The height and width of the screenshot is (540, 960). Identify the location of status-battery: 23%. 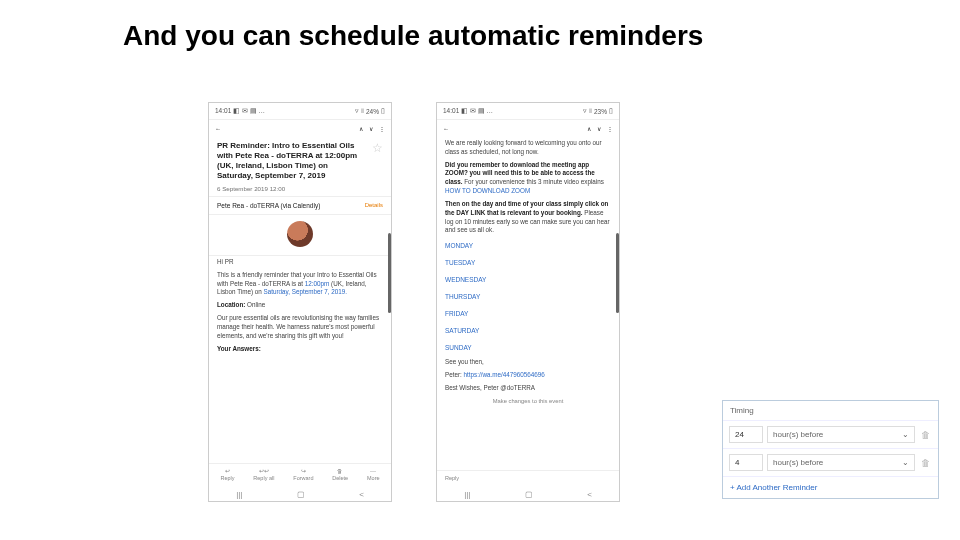
(600, 112).